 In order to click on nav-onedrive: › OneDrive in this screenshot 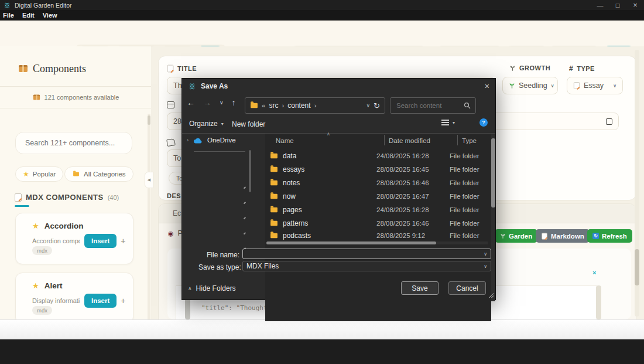, I will do `click(211, 140)`.